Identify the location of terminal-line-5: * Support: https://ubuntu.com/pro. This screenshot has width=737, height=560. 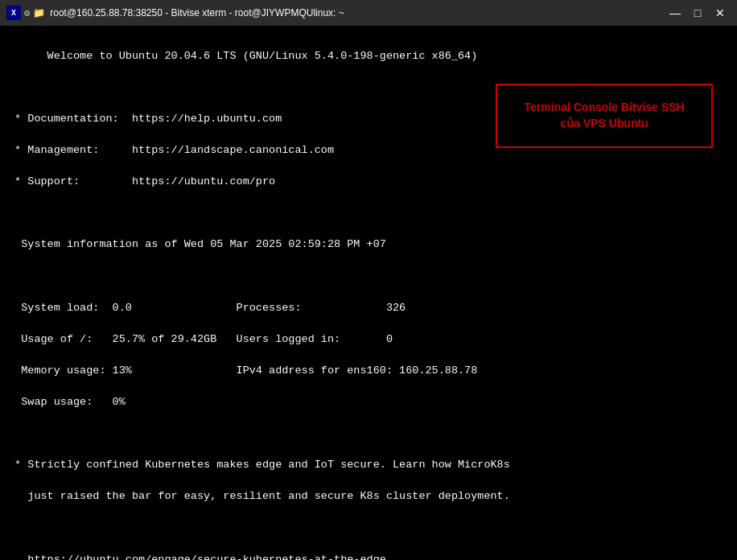
(142, 182).